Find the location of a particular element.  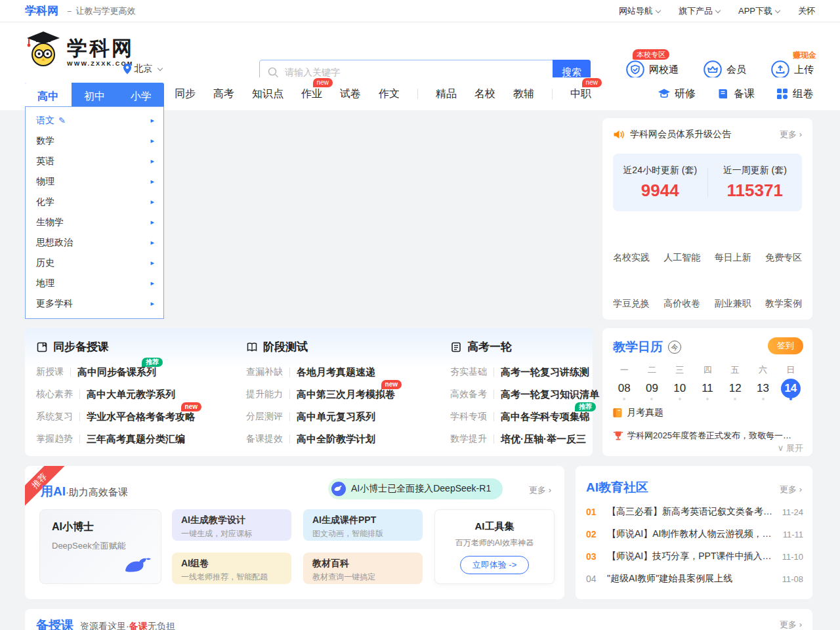

ai-toolbox-card: AI工具集 百万老师的AI效率神器 立即体验 -> is located at coordinates (495, 547).